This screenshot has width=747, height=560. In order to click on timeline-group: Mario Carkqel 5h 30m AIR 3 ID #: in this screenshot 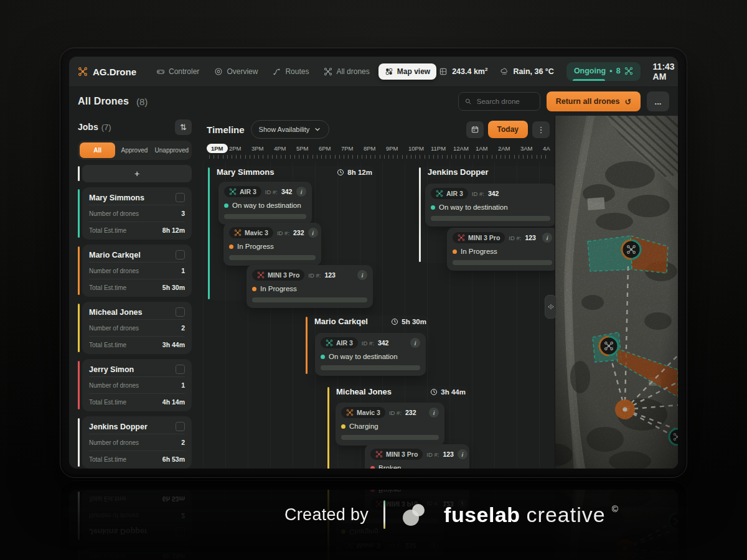, I will do `click(368, 345)`.